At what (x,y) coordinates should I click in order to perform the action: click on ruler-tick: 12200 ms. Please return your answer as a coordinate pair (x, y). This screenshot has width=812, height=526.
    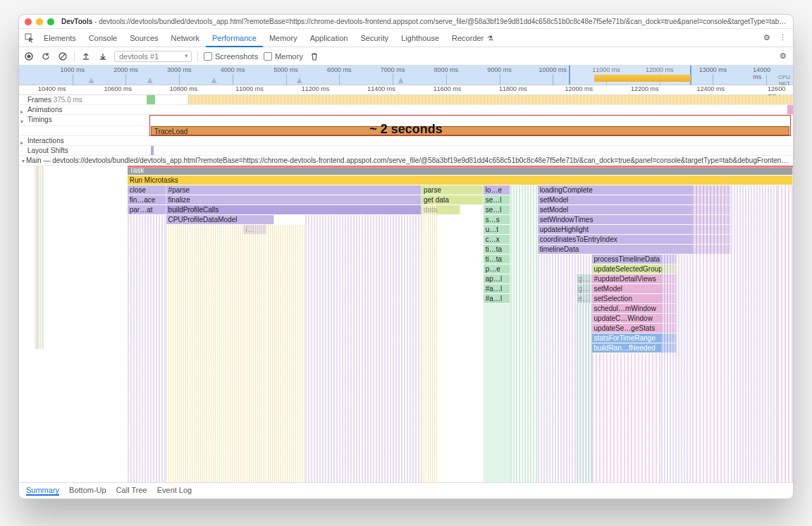
    Looking at the image, I should click on (645, 89).